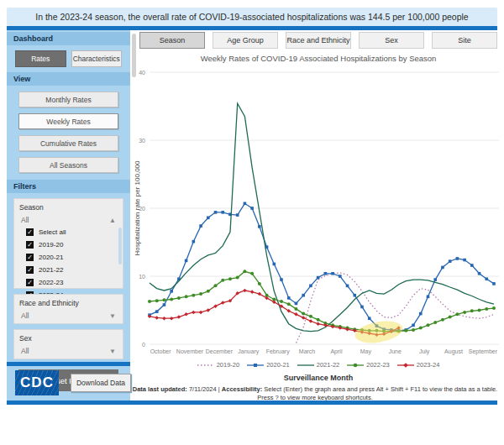  Describe the element at coordinates (245, 40) in the screenshot. I see `tab-age-group: Age Group` at that location.